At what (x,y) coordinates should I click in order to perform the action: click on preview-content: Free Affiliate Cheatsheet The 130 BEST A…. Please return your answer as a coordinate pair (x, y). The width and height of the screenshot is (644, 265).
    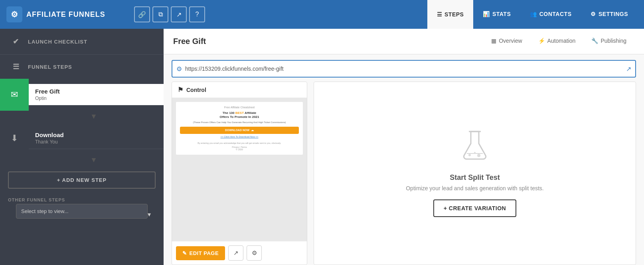
    Looking at the image, I should click on (239, 128).